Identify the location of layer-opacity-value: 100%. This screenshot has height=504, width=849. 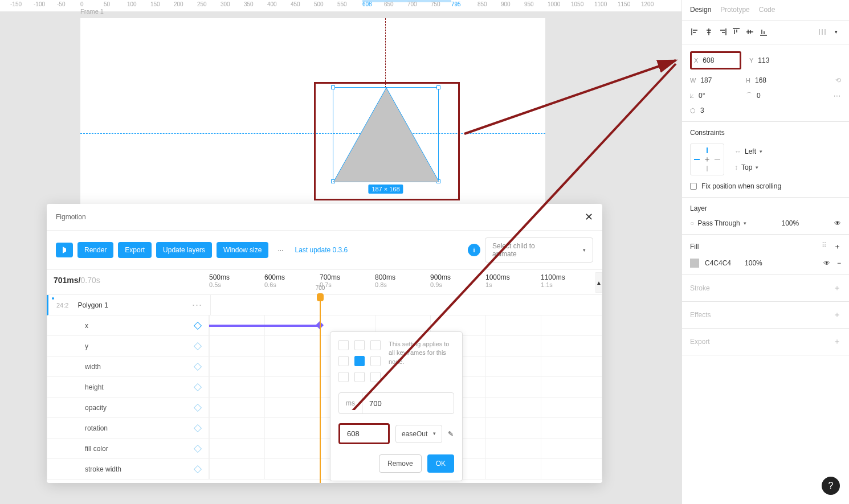
(791, 223).